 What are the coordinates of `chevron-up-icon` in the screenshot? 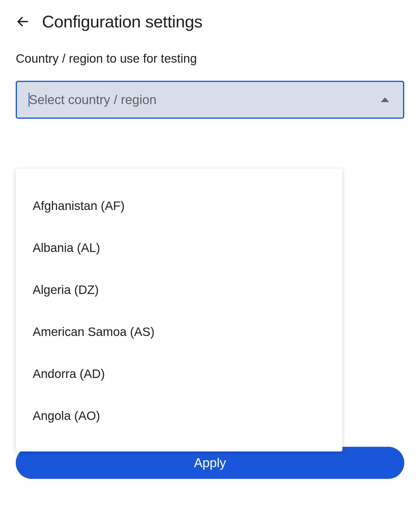 It's located at (385, 100).